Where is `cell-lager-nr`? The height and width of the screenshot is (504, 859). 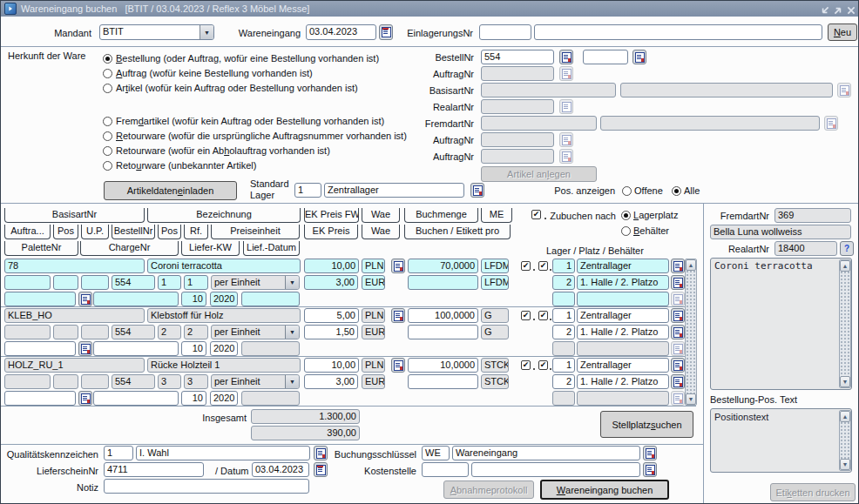 cell-lager-nr is located at coordinates (564, 299).